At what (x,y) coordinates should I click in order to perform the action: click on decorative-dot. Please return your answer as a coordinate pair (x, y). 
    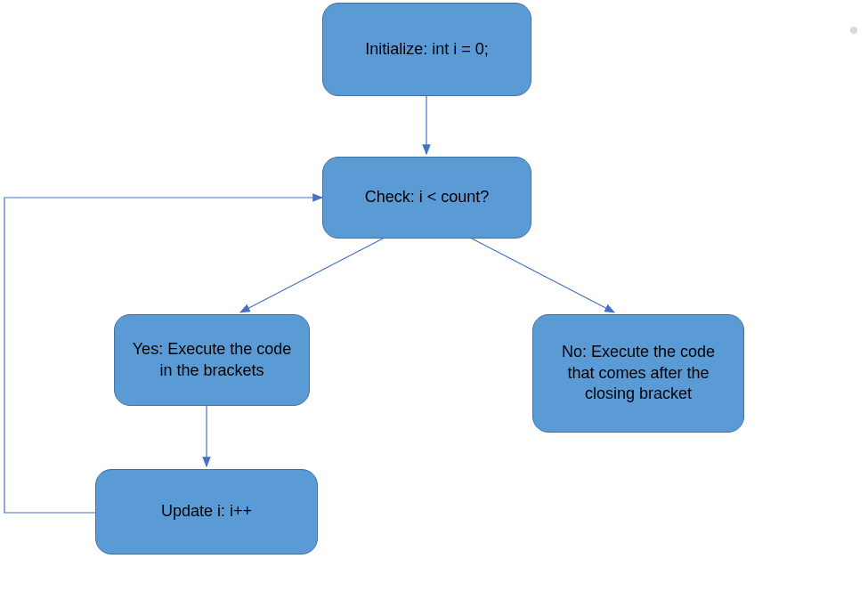
    Looking at the image, I should click on (854, 30).